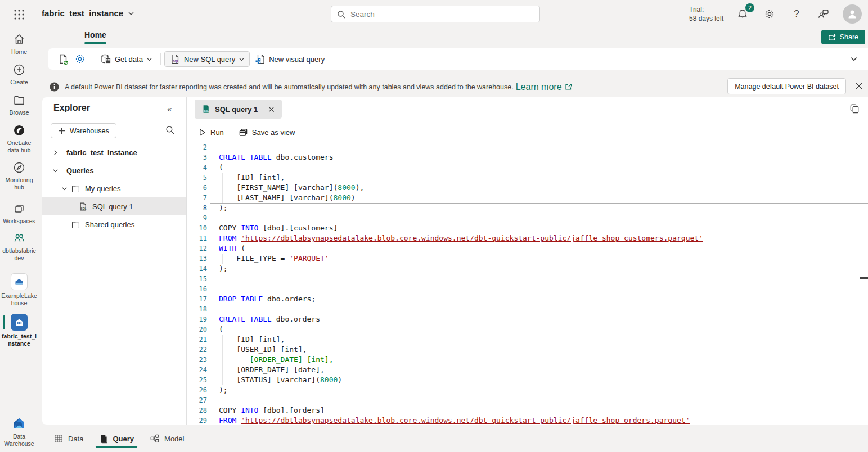 This screenshot has width=868, height=452. I want to click on new-visual-query-button: New visual query, so click(289, 59).